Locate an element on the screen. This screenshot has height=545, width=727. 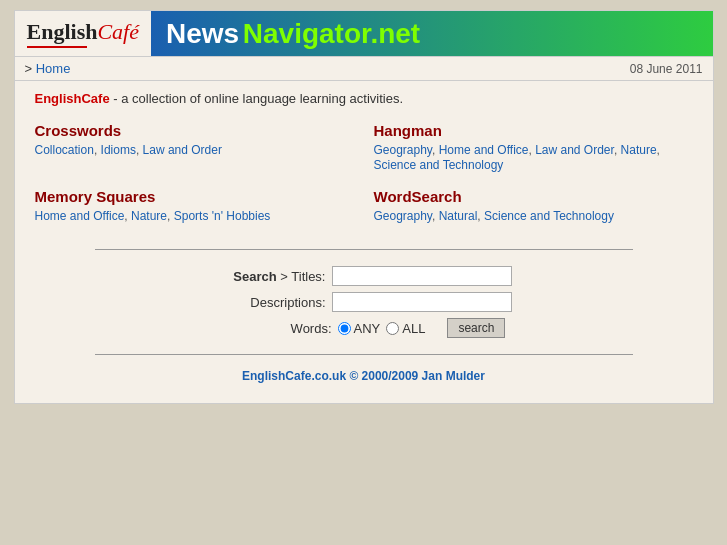
hangman-link-geography: Geography is located at coordinates (403, 150).